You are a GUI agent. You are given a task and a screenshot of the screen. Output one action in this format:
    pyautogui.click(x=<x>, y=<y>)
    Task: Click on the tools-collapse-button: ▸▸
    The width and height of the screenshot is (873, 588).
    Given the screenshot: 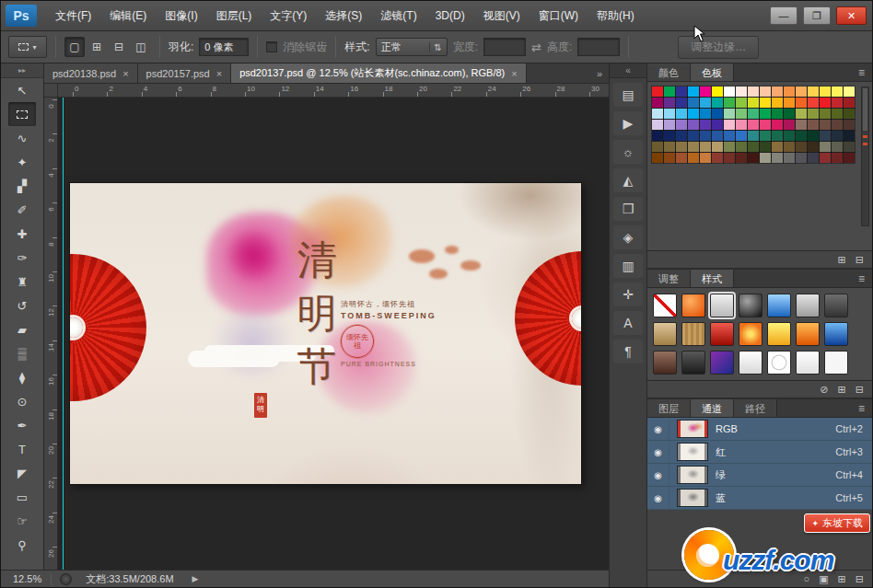 What is the action you would take?
    pyautogui.click(x=22, y=71)
    